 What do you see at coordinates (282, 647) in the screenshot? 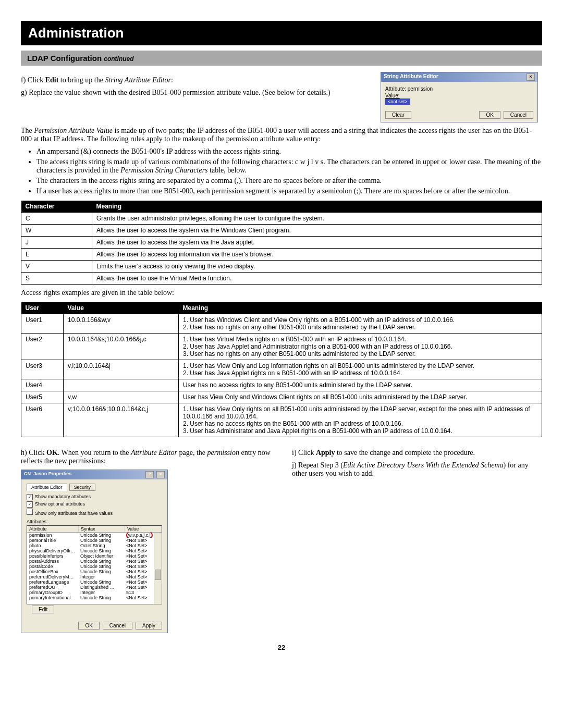
I see `page-number: 22` at bounding box center [282, 647].